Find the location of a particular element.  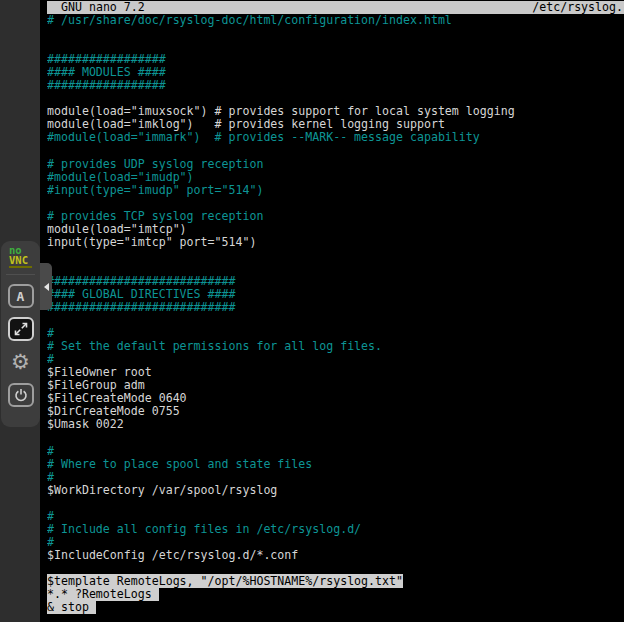

editor-line: #input(type="imudp" port="514") is located at coordinates (336, 190).